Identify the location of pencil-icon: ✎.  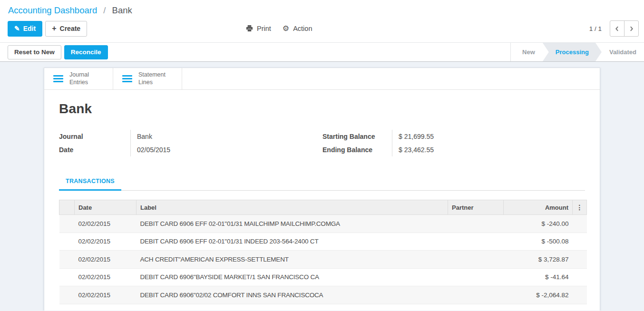
(17, 29).